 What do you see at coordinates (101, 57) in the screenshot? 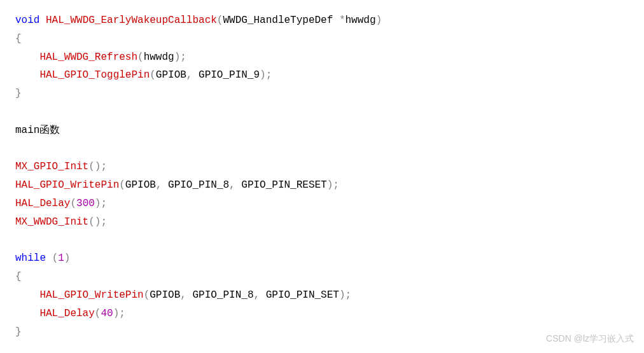
I see `code-line: HAL_WWDG_Refresh(hwwdg);` at bounding box center [101, 57].